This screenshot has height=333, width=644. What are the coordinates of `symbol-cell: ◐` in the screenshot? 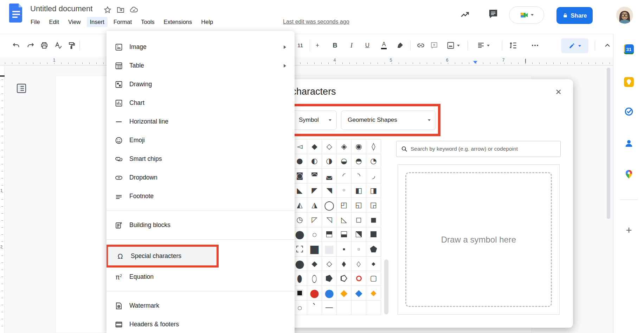 It's located at (314, 161).